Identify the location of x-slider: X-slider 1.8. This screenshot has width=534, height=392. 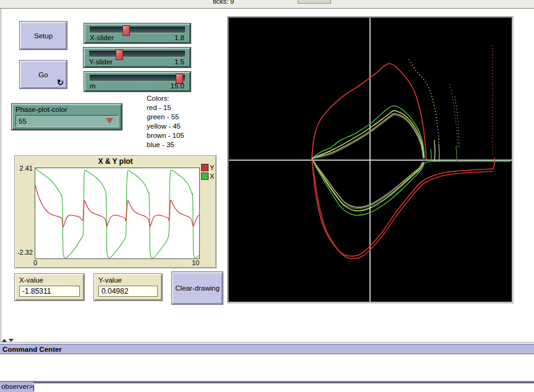
(137, 33).